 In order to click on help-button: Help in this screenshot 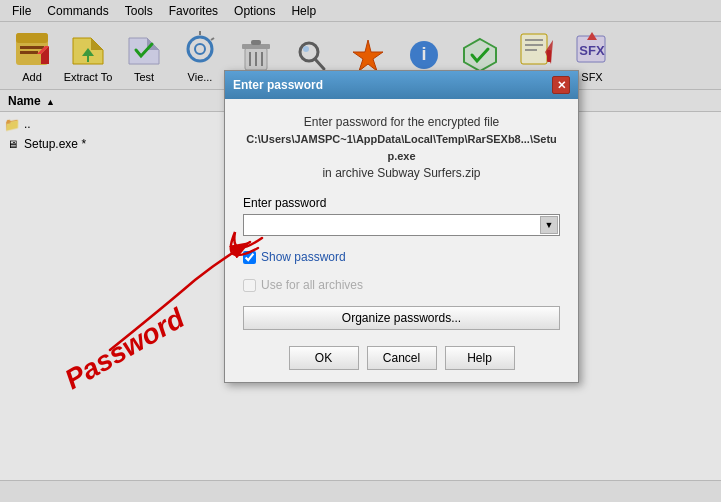, I will do `click(480, 358)`.